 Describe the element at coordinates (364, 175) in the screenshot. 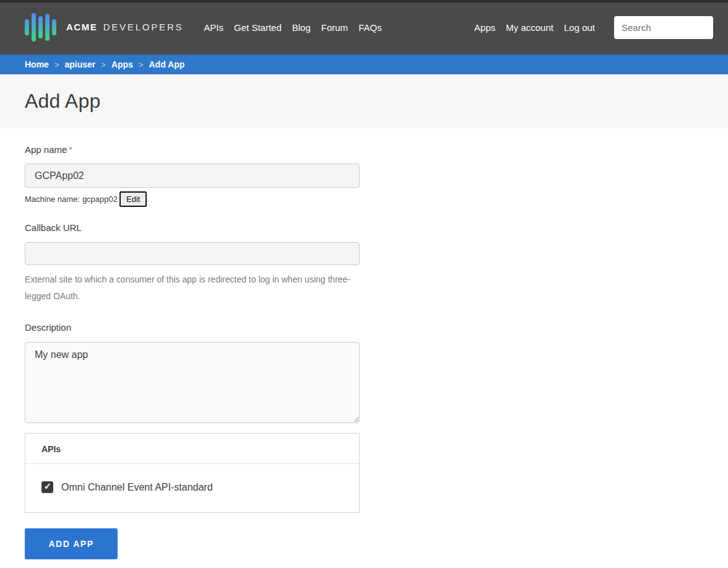

I see `app-name-field: App name* Machine name: gcpapp02 Edit` at that location.